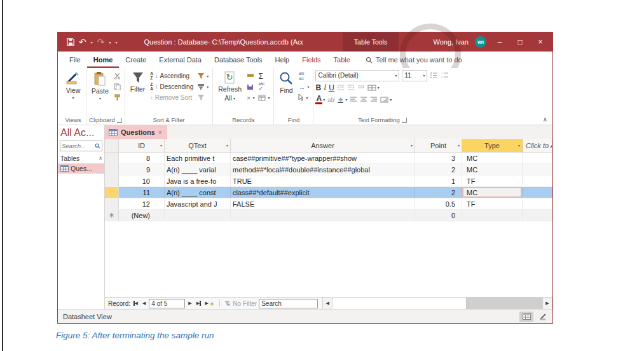 The image size is (644, 351). What do you see at coordinates (304, 76) in the screenshot?
I see `replace-button: abac` at bounding box center [304, 76].